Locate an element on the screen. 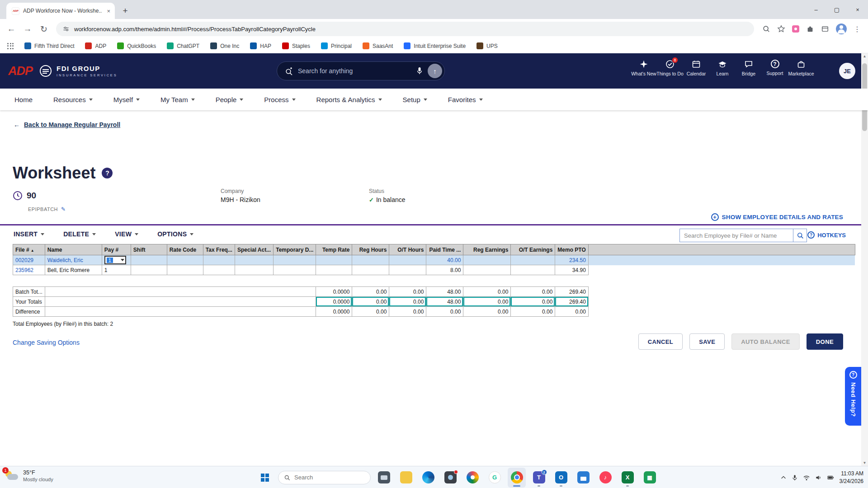  view-menu-button: VIEW is located at coordinates (127, 234).